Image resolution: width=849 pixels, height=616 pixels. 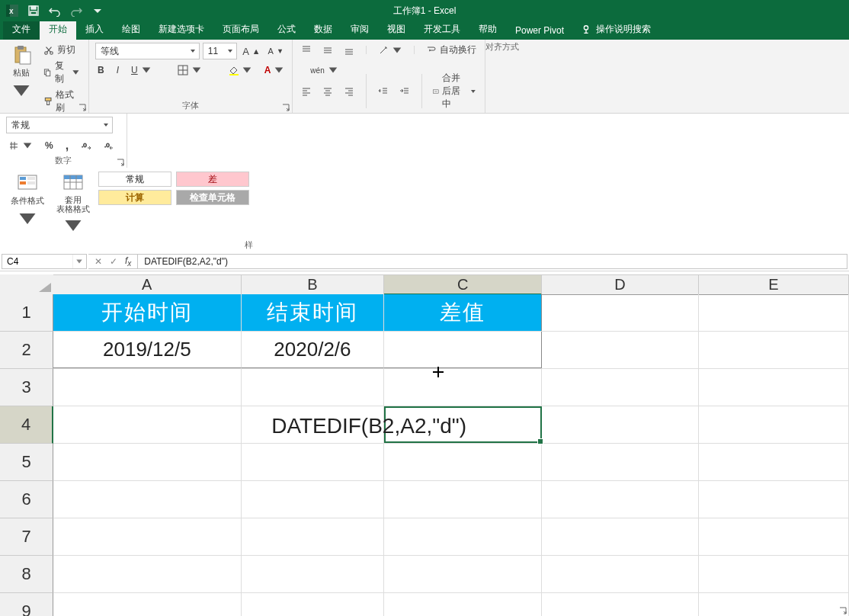 I want to click on number-format-select: 常规, so click(x=59, y=125).